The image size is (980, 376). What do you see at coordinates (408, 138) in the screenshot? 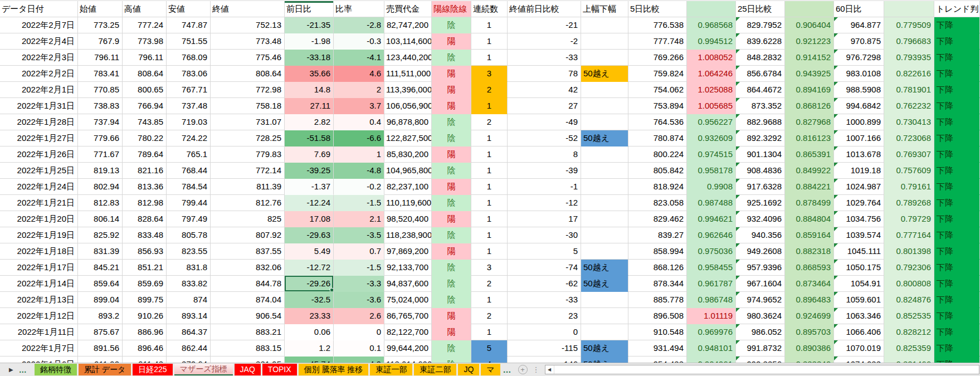
I see `cell-volume: 122,827,500` at bounding box center [408, 138].